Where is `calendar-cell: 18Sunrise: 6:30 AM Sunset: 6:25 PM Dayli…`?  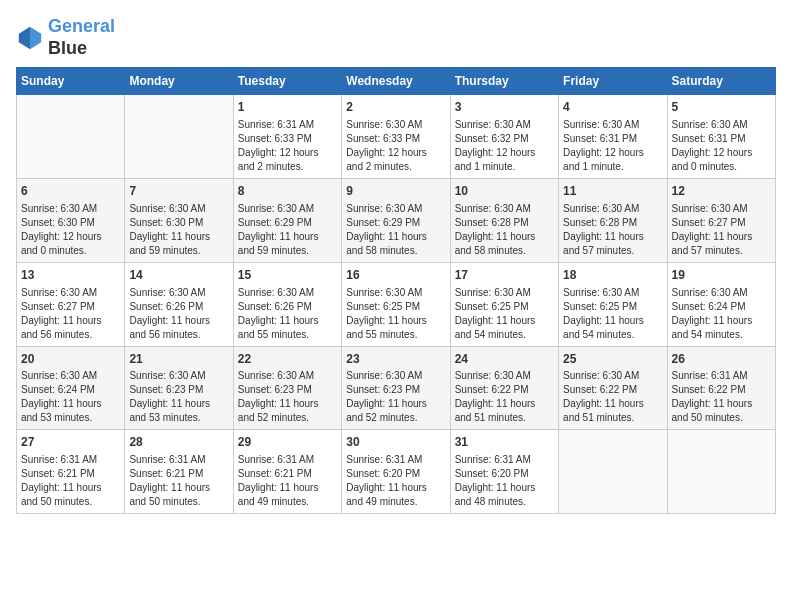
calendar-cell: 18Sunrise: 6:30 AM Sunset: 6:25 PM Dayli… is located at coordinates (613, 304).